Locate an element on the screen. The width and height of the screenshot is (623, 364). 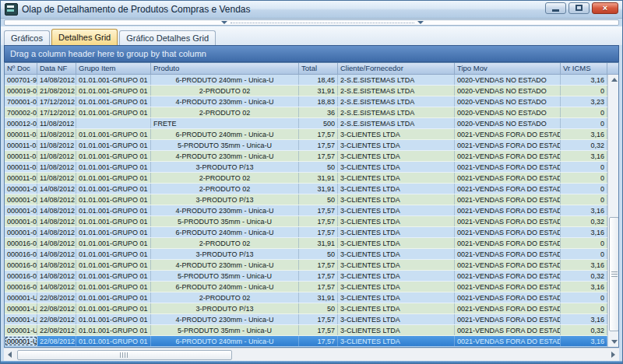
grid-cell is located at coordinates (114, 123).